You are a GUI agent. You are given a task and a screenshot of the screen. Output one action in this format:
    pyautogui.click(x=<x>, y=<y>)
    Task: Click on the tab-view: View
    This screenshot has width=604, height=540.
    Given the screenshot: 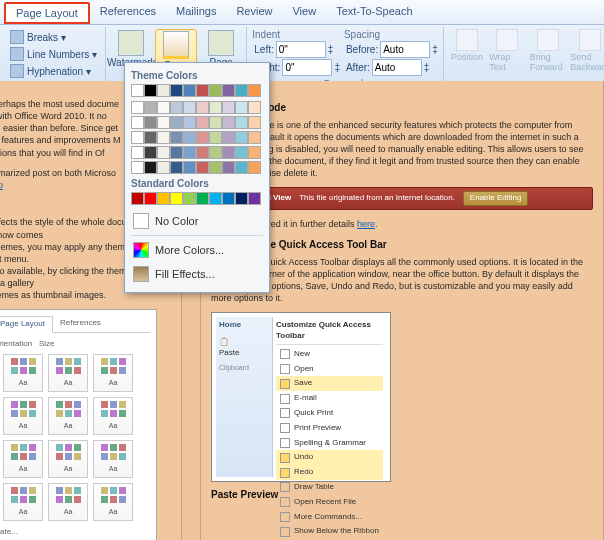 What is the action you would take?
    pyautogui.click(x=304, y=13)
    